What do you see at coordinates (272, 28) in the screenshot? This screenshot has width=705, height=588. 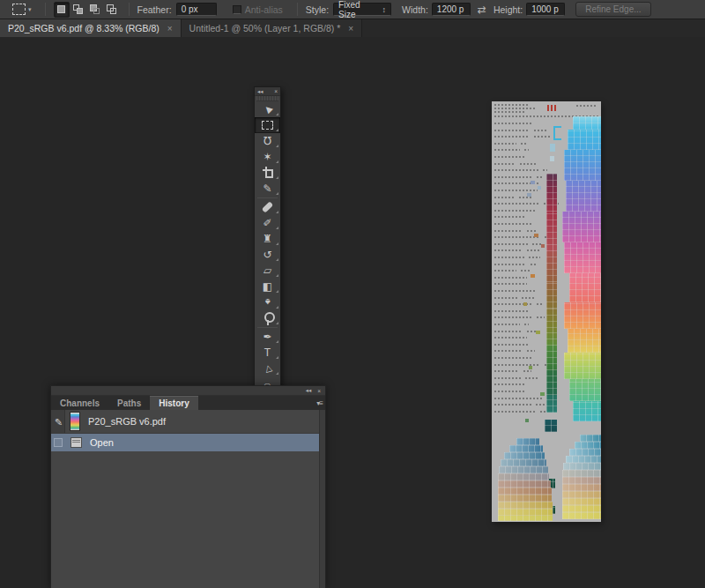 I see `document-tab: Untitled-1 @ 50% (Layer 1, RGB/8) *×` at bounding box center [272, 28].